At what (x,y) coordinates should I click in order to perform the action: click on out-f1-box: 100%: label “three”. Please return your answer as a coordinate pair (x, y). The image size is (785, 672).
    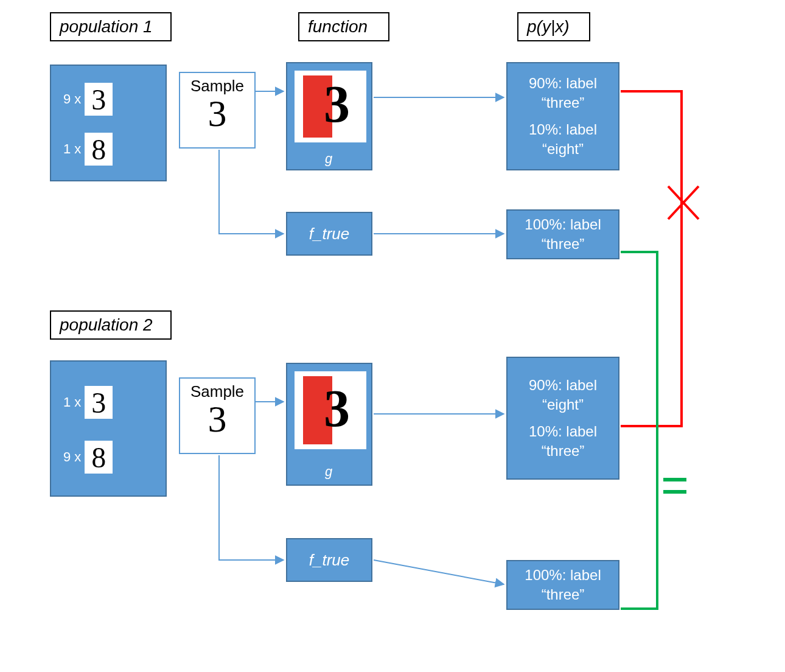
    Looking at the image, I should click on (563, 234).